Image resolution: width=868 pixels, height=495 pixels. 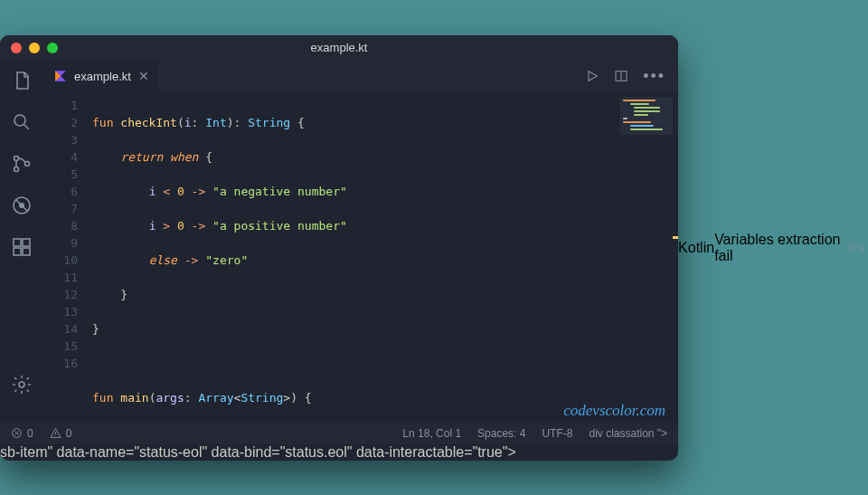 I want to click on run-icon, so click(x=592, y=76).